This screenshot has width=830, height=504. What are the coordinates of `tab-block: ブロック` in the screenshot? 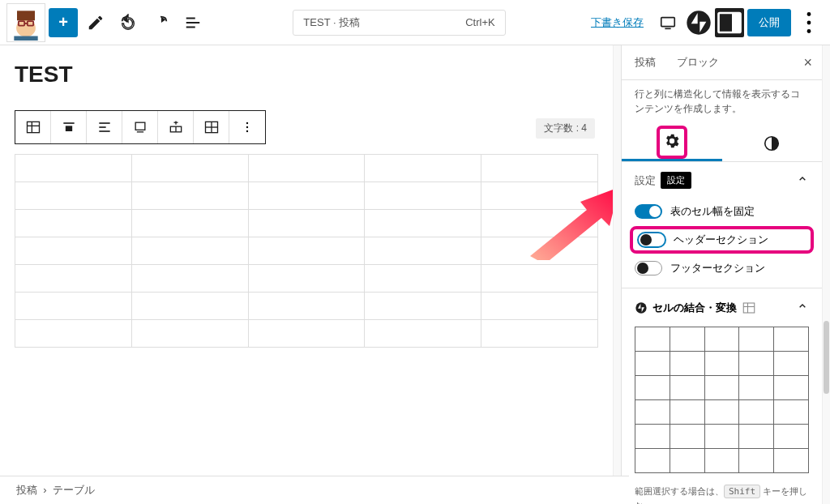 It's located at (698, 62).